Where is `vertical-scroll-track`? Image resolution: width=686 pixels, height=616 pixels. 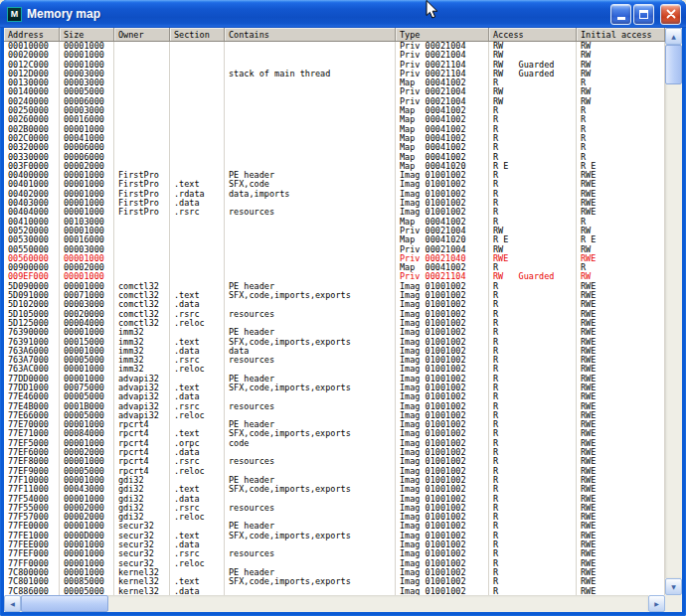 vertical-scroll-track is located at coordinates (674, 312).